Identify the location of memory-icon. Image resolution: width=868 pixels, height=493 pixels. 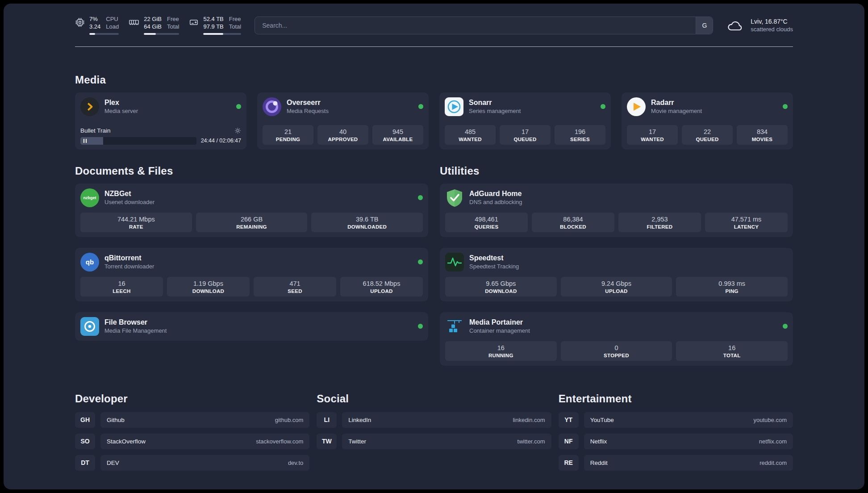
(134, 22).